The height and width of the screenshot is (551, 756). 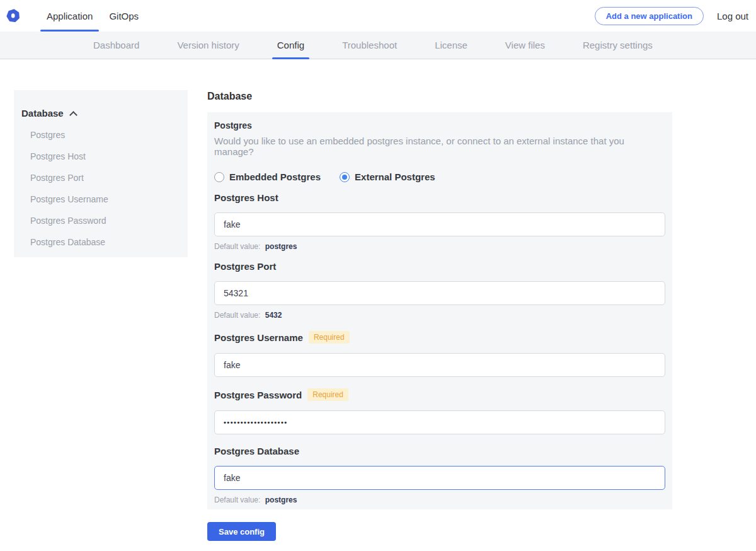 I want to click on postgres-port-input, so click(x=440, y=293).